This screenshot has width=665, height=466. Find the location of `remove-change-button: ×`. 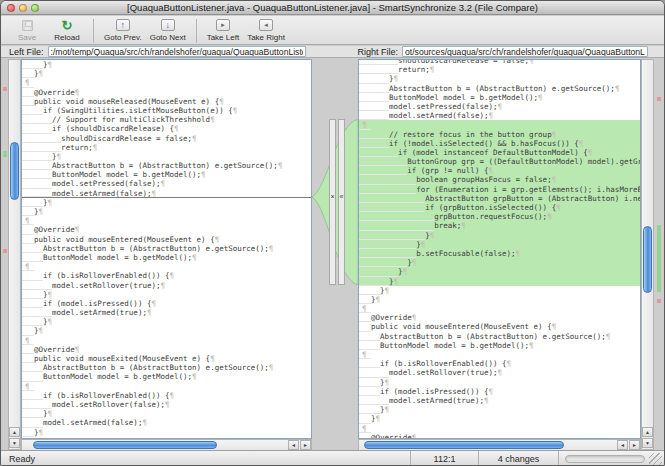

remove-change-button: × is located at coordinates (332, 196).